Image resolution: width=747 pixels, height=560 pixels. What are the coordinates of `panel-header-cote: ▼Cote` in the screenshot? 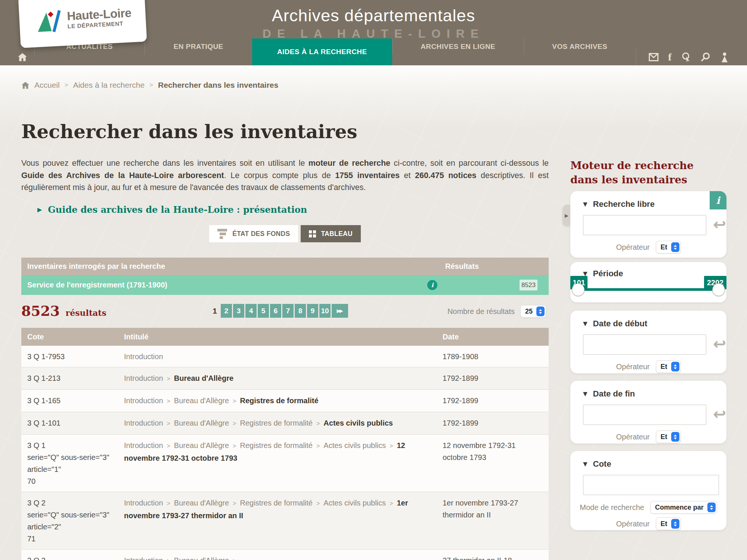 It's located at (648, 464).